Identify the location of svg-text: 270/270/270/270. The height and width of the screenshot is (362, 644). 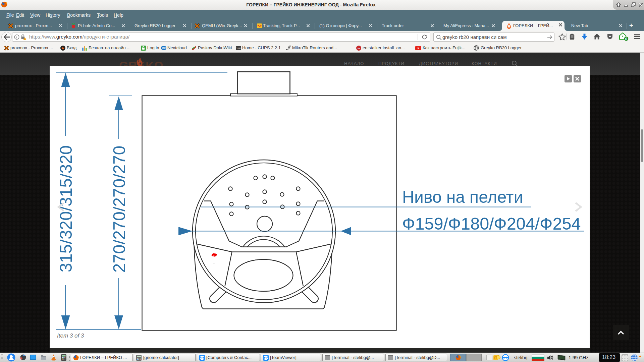
(119, 209).